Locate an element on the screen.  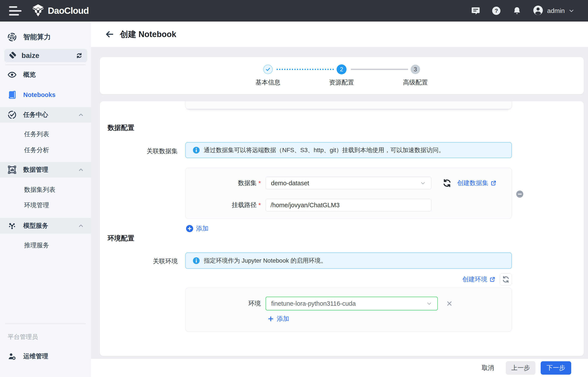
help-icon: ? is located at coordinates (497, 11).